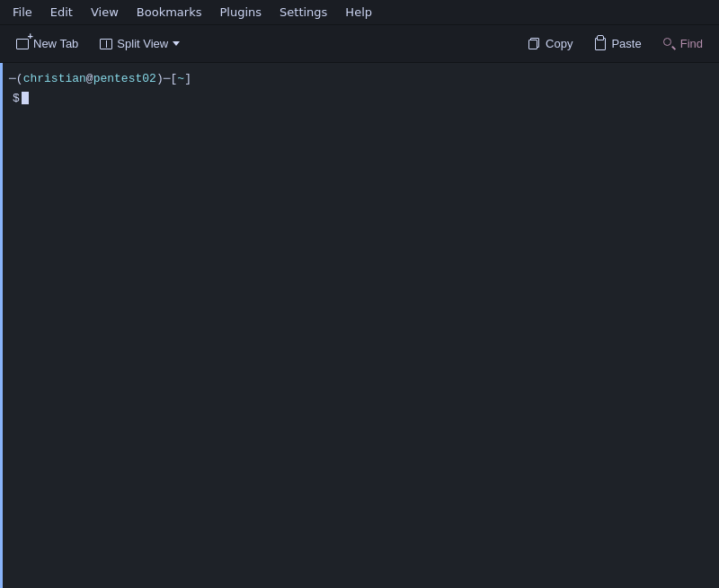 Image resolution: width=719 pixels, height=588 pixels. I want to click on menu-settings: Settings, so click(304, 13).